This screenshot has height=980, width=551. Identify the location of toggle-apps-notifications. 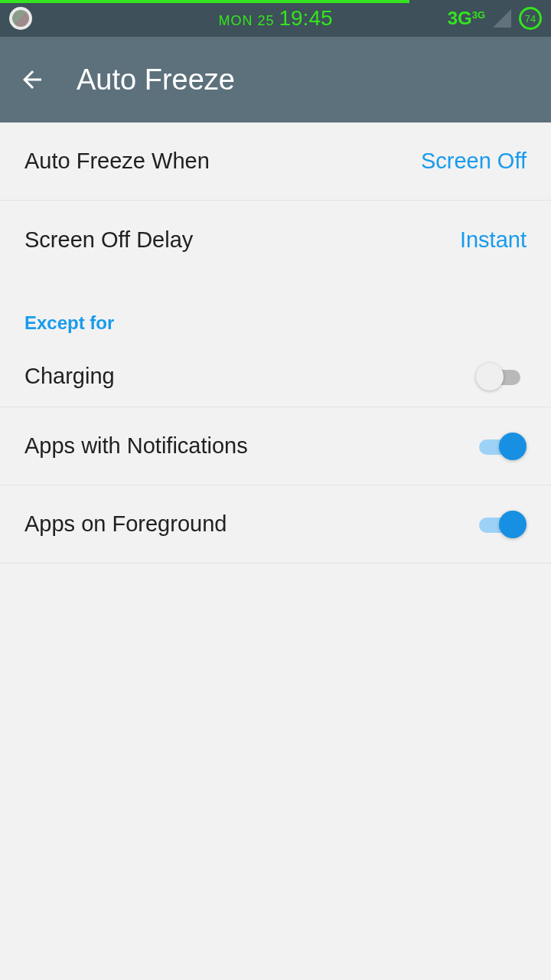
(501, 446).